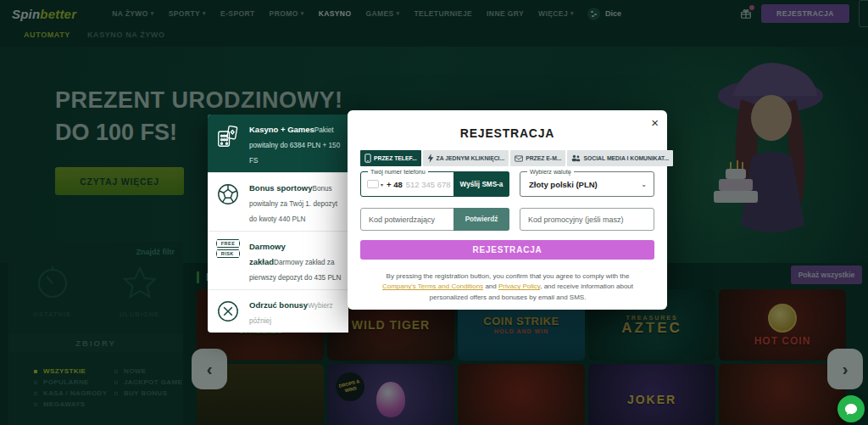 This screenshot has width=868, height=425. Describe the element at coordinates (507, 158) in the screenshot. I see `registration-tabs: PRZEZ TELEF... ZA JEDNYM KLIKNIĘCI... PR…` at that location.